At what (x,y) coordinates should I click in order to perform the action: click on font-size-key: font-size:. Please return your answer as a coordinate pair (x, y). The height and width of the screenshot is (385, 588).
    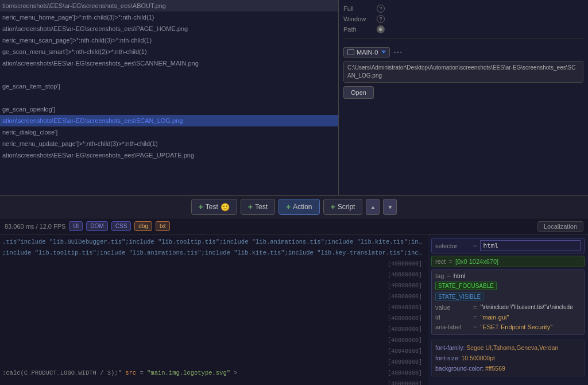
    Looking at the image, I should click on (448, 358).